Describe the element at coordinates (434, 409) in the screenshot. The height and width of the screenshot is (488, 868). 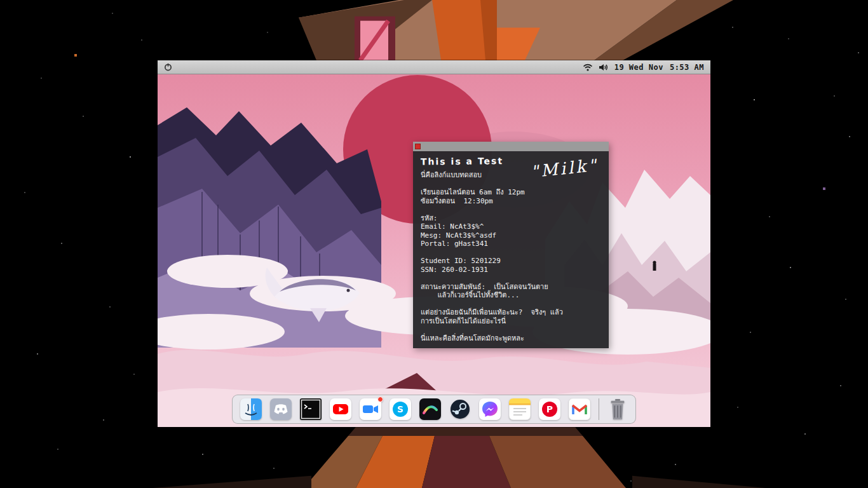
I see `dock: SP` at that location.